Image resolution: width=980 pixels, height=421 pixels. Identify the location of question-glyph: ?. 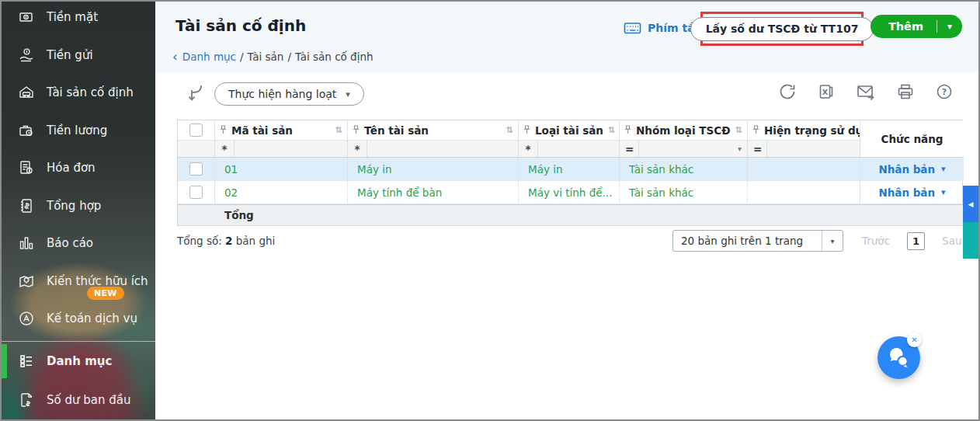
(944, 92).